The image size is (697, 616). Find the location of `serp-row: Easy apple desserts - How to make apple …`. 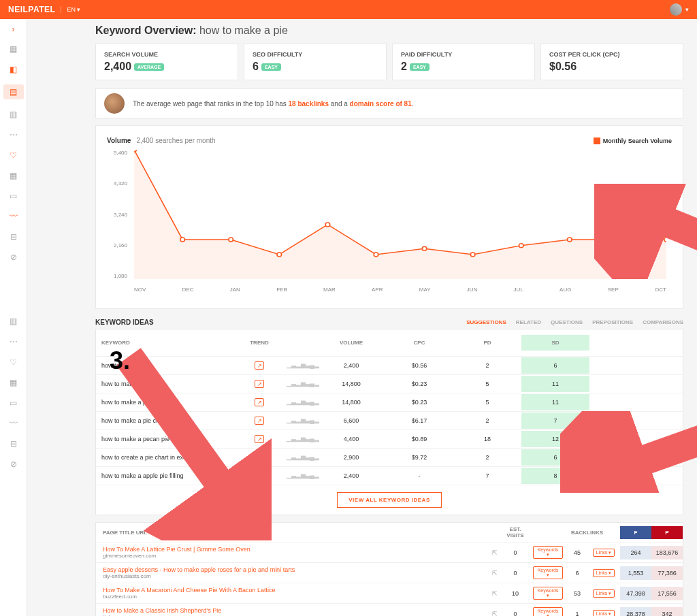

serp-row: Easy apple desserts - How to make apple … is located at coordinates (389, 573).